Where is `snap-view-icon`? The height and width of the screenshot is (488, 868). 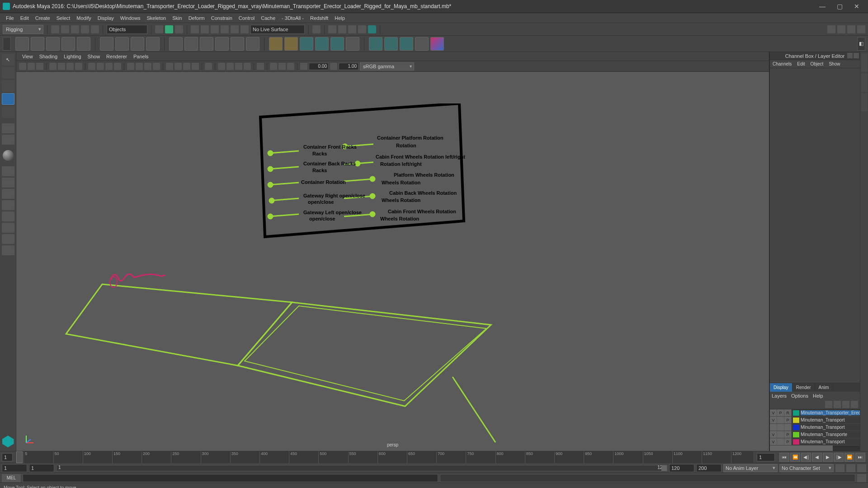 snap-view-icon is located at coordinates (245, 29).